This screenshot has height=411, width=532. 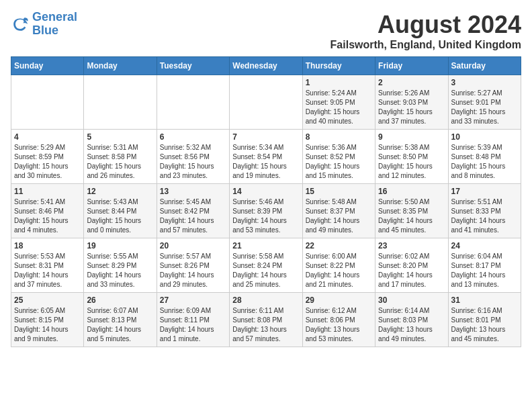 What do you see at coordinates (485, 191) in the screenshot?
I see `day-number: 17` at bounding box center [485, 191].